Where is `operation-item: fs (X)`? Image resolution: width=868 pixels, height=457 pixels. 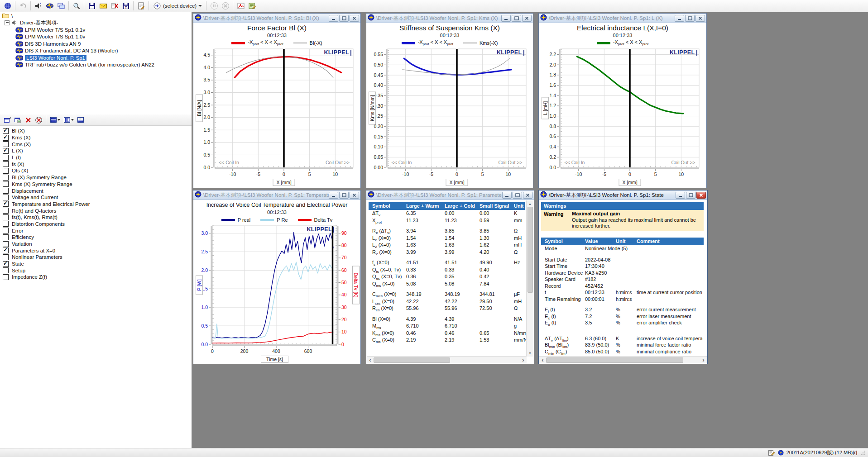
operation-item: fs (X) is located at coordinates (96, 164).